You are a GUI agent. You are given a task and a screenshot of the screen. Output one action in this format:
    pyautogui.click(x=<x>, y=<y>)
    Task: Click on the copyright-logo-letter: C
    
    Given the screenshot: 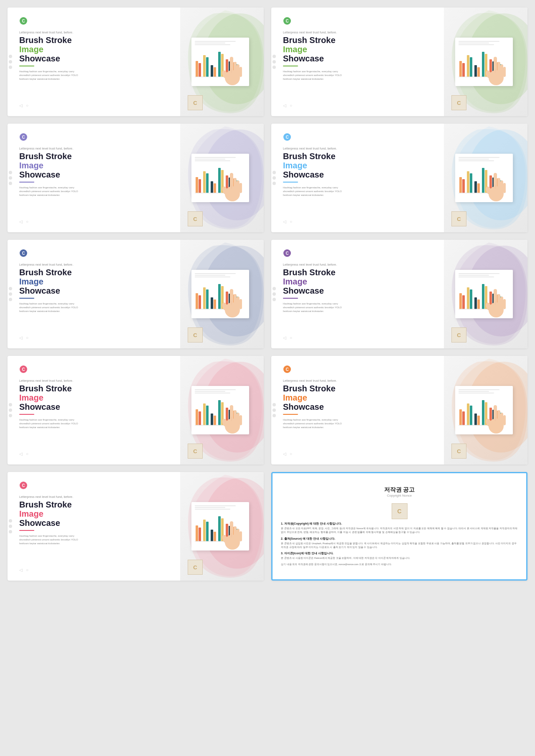 What is the action you would take?
    pyautogui.click(x=399, y=511)
    